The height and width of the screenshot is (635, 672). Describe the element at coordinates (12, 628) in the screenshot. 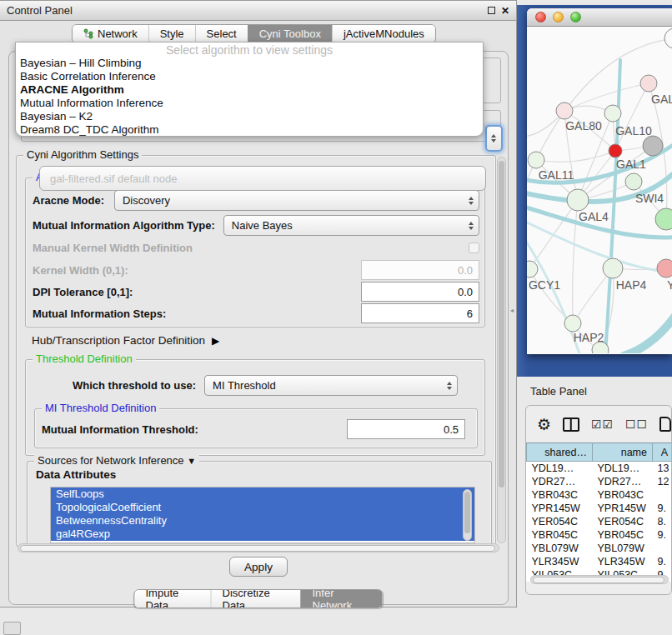

I see `bottom-left-button` at that location.